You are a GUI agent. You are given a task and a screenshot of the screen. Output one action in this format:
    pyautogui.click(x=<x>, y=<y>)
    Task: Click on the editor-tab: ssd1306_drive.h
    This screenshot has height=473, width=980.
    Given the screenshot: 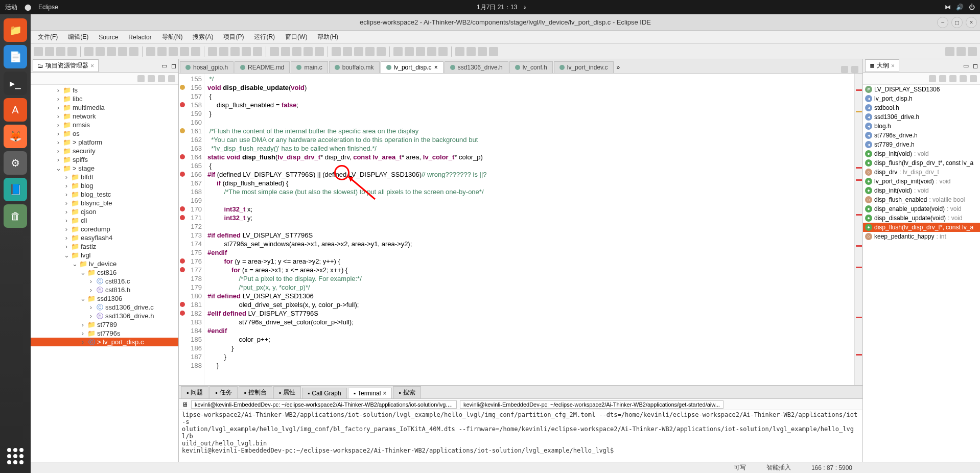 What is the action you would take?
    pyautogui.click(x=476, y=67)
    